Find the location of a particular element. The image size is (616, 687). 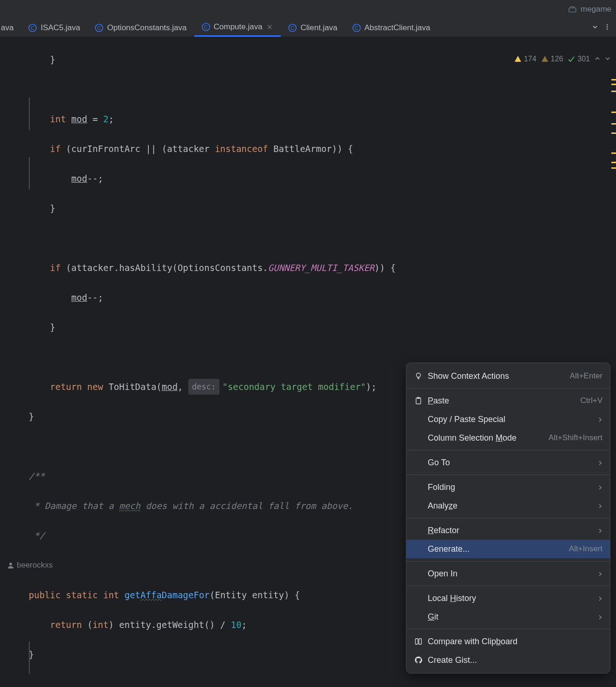

more-vertical-icon is located at coordinates (607, 28).